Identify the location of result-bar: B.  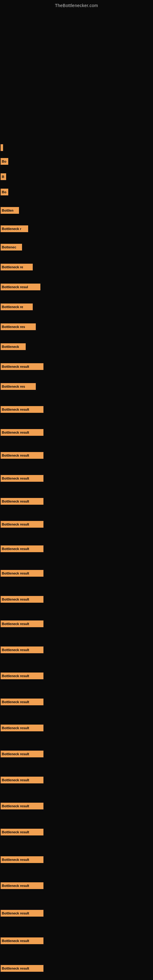
(3, 177).